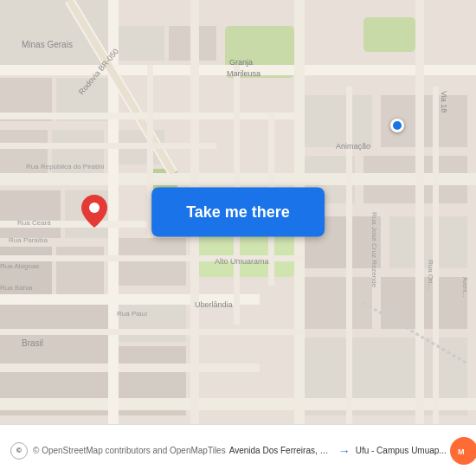 The height and width of the screenshot is (476, 476). Describe the element at coordinates (466, 287) in the screenshot. I see `svg-text: Aveni...` at that location.